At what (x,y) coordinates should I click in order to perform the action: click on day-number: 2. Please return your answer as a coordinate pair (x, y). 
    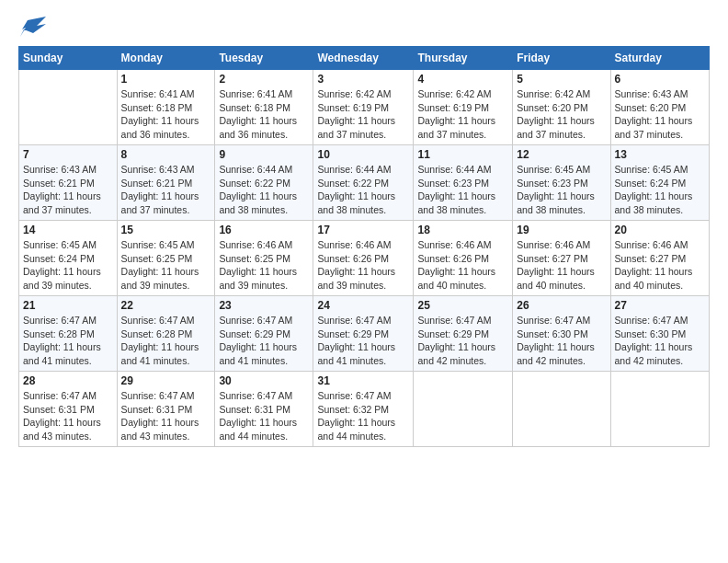
    Looking at the image, I should click on (264, 79).